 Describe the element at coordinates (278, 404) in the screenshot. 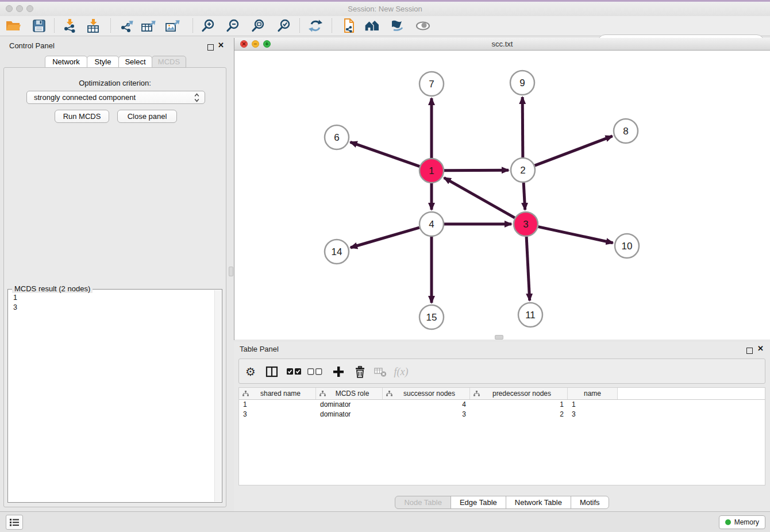

I see `cell-shared-name: 1` at that location.